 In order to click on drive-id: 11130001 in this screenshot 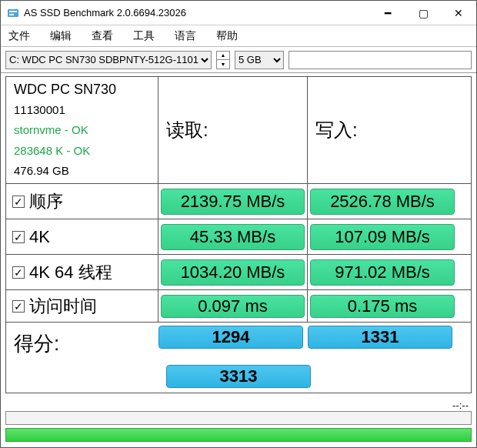, I will do `click(40, 110)`.